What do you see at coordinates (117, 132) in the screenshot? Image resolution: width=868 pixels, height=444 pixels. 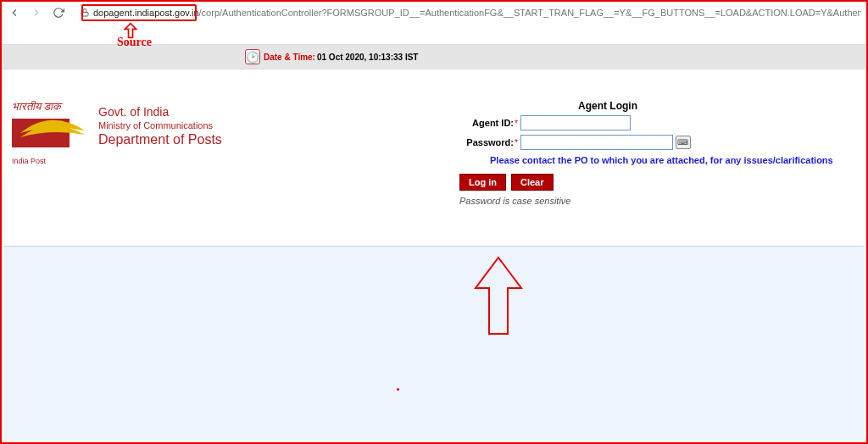 I see `org-logo-block: भारतीय डाक India Post Govt. of India Min…` at bounding box center [117, 132].